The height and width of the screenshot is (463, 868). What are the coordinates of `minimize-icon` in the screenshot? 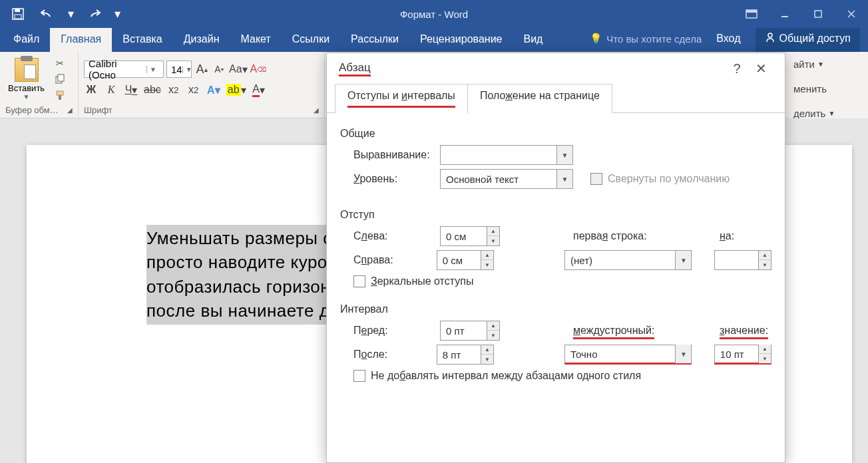 It's located at (785, 14).